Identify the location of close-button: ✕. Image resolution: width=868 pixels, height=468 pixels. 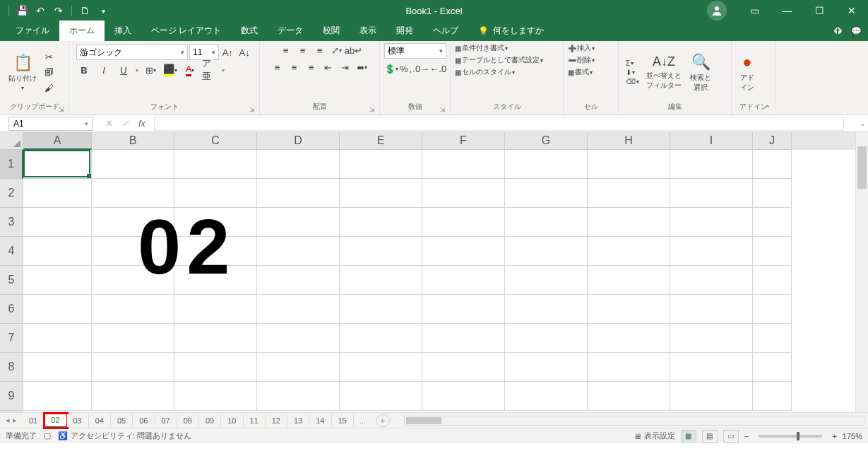
(852, 11).